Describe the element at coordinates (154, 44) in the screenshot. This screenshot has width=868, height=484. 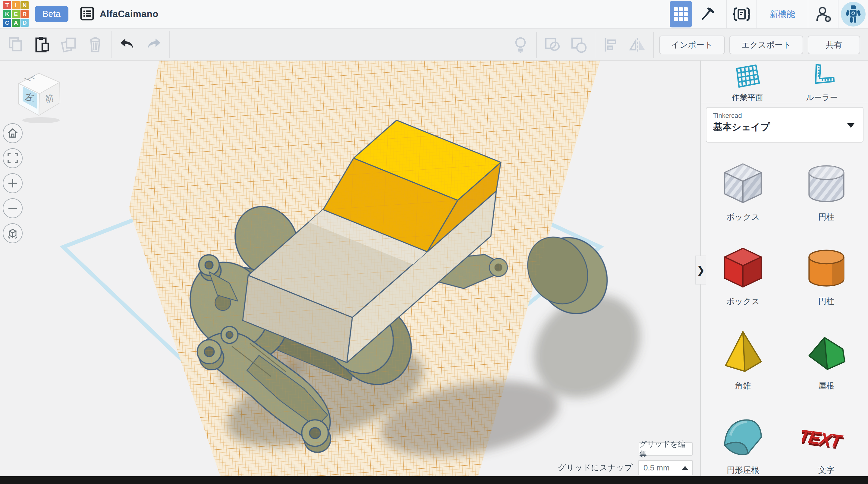
I see `redo-button` at that location.